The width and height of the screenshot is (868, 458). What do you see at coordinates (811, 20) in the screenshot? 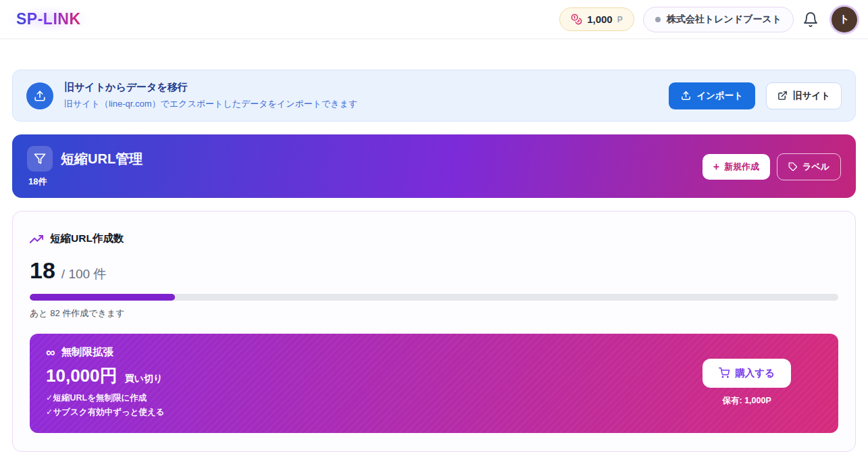
I see `bell-icon` at bounding box center [811, 20].